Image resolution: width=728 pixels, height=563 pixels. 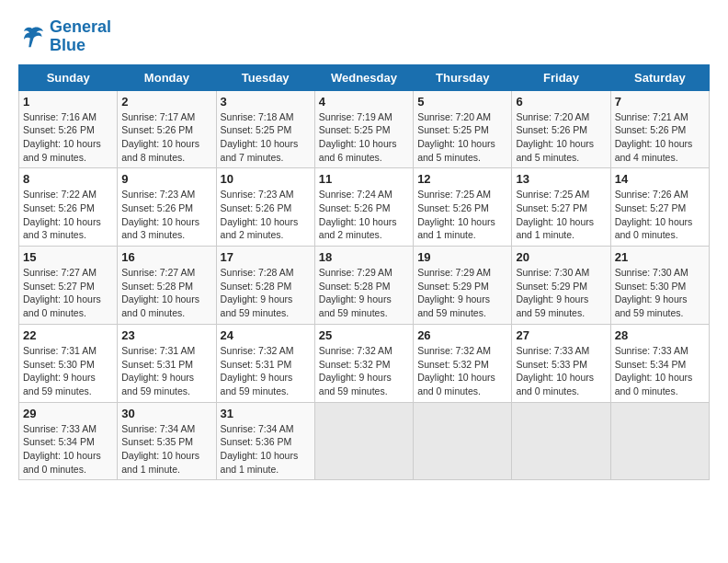 I want to click on day-number: 6, so click(x=561, y=101).